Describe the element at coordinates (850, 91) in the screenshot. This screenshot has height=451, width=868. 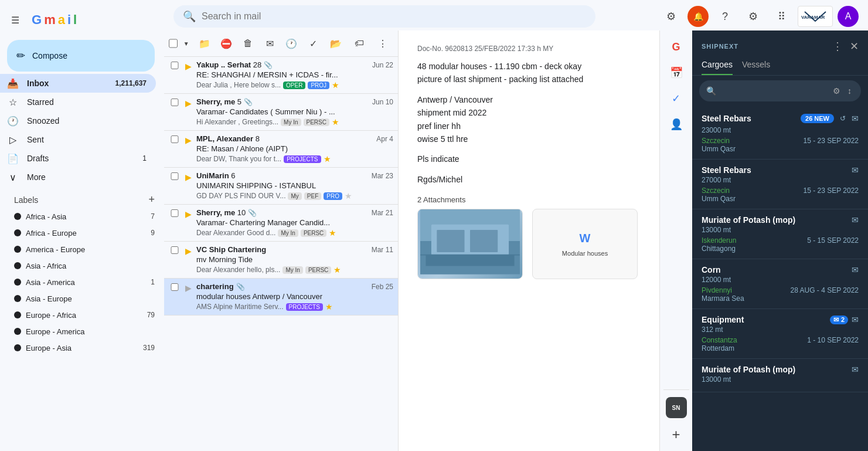
I see `shipnext-sort-button: ↕` at that location.